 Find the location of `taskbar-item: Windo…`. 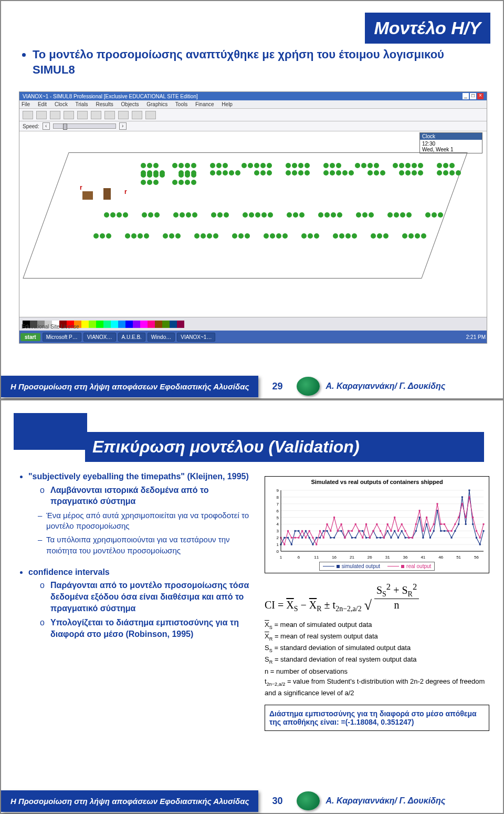

taskbar-item: Windo… is located at coordinates (161, 337).